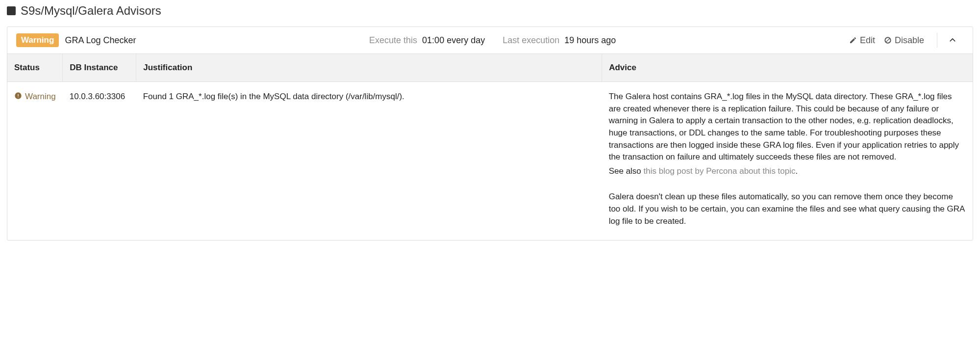 Image resolution: width=980 pixels, height=348 pixels. Describe the element at coordinates (393, 40) in the screenshot. I see `execute-label: Execute this` at that location.